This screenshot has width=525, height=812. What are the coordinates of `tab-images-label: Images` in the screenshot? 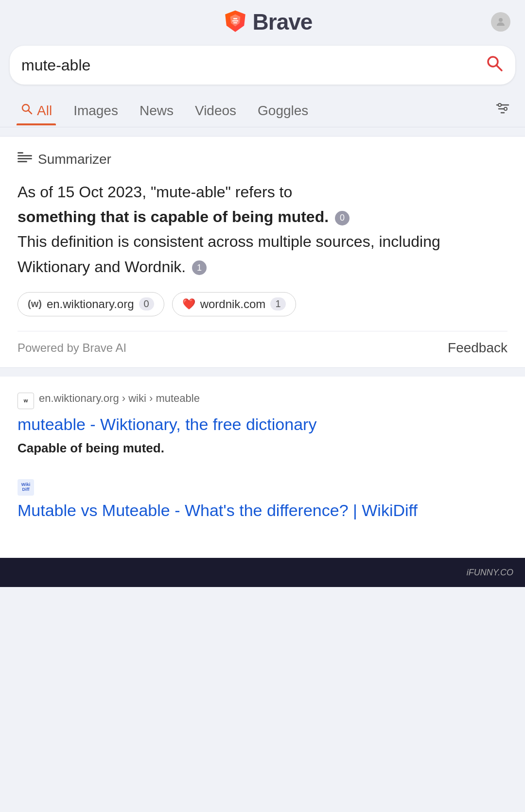 It's located at (96, 111).